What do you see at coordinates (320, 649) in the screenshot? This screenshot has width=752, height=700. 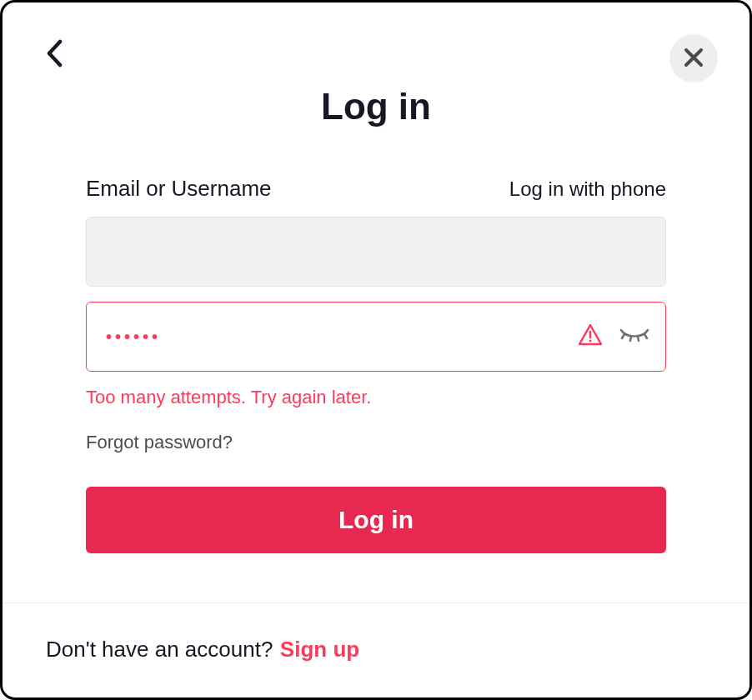 I see `signup-link: Sign up` at bounding box center [320, 649].